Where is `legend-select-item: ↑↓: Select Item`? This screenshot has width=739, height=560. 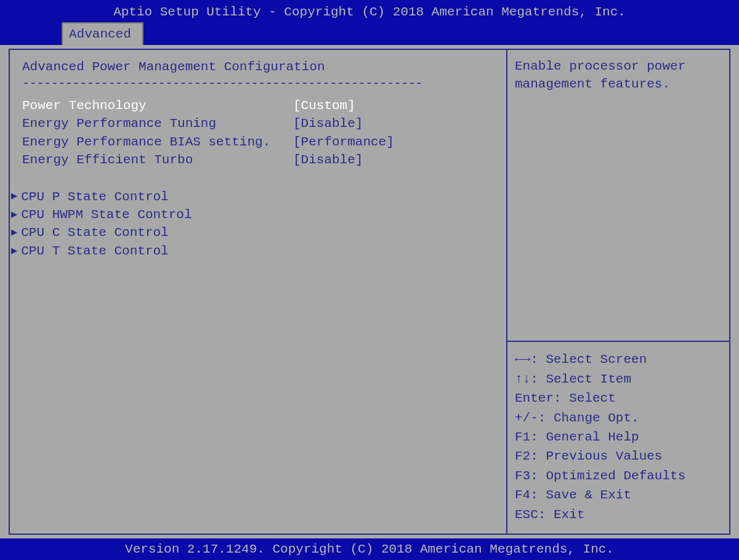
legend-select-item: ↑↓: Select Item is located at coordinates (618, 379).